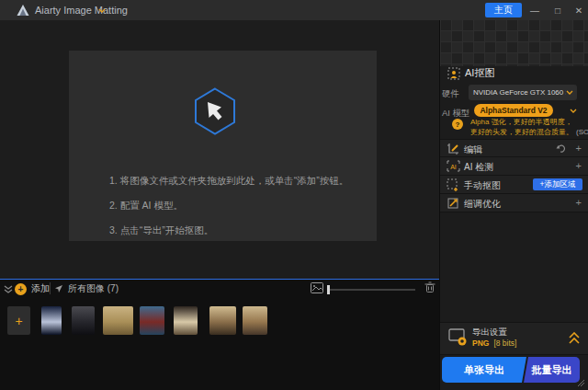 Image resolution: width=588 pixels, height=390 pixels. What do you see at coordinates (581, 383) in the screenshot?
I see `resize-grip` at bounding box center [581, 383].